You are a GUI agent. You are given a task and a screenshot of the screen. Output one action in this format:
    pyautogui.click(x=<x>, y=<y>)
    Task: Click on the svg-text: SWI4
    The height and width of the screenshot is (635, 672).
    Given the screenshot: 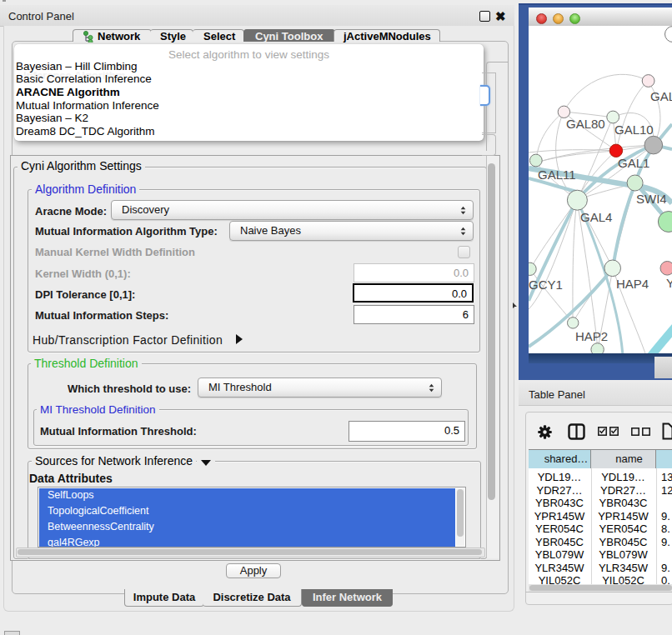 What is the action you would take?
    pyautogui.click(x=652, y=198)
    